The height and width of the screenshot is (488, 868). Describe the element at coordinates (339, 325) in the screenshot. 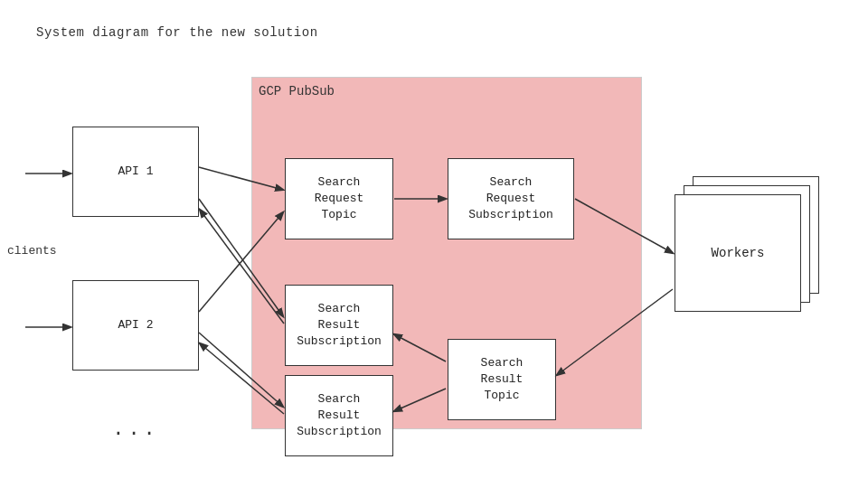

I see `search-result-subscription-1-box: SearchResultSubscription` at that location.